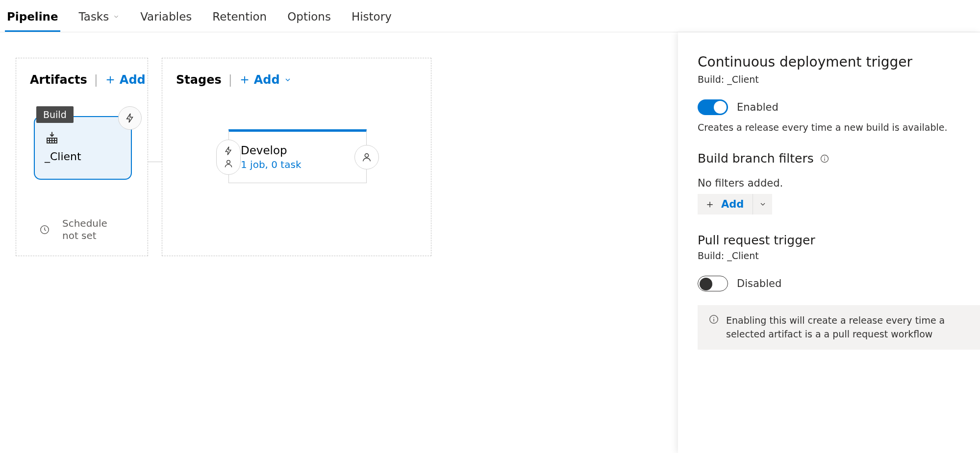 The width and height of the screenshot is (980, 453). I want to click on schedule-line1: Schedule, so click(85, 223).